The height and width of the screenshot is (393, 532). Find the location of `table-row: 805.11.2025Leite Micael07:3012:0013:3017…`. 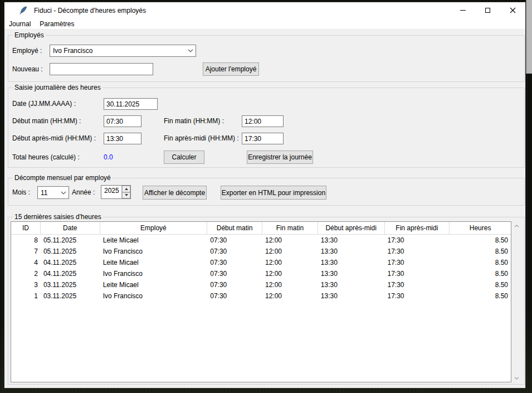

table-row: 805.11.2025Leite Micael07:3012:0013:3017… is located at coordinates (261, 240).